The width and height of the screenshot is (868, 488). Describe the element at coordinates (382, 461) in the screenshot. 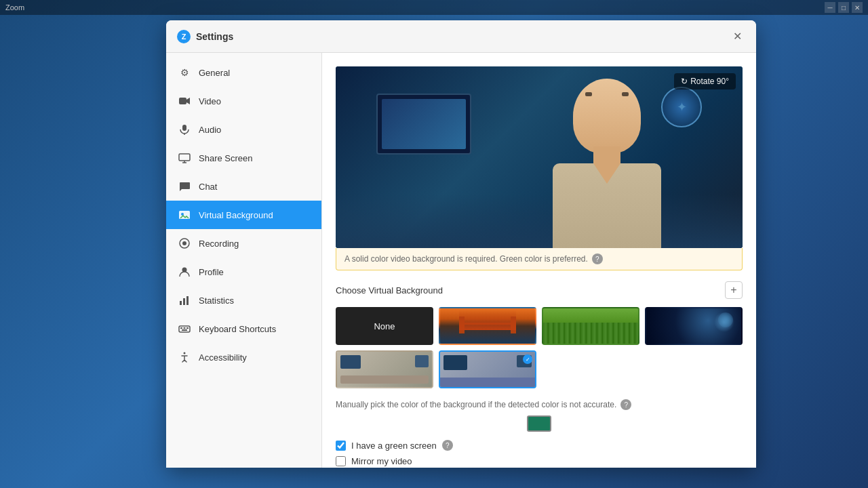

I see `mirror-video-label: Mirror my video` at that location.